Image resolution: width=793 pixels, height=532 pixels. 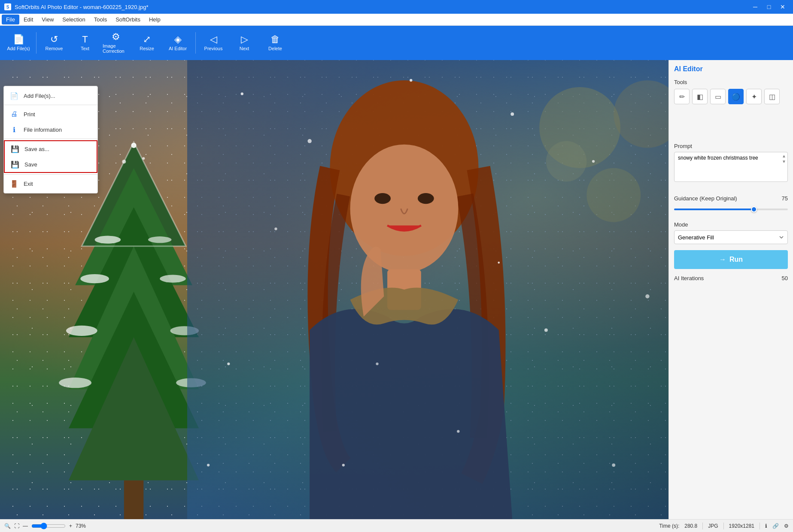 I want to click on maximize-button: □, so click(x=769, y=7).